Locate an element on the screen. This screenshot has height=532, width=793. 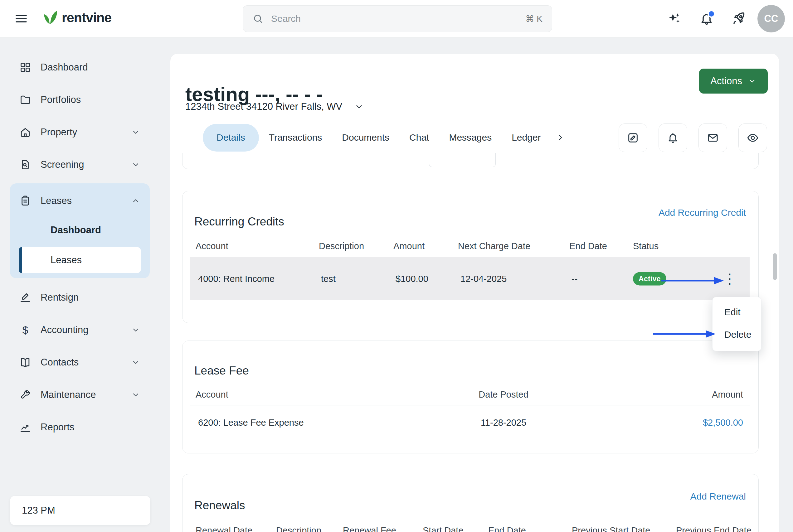
table-divider is located at coordinates (470, 405).